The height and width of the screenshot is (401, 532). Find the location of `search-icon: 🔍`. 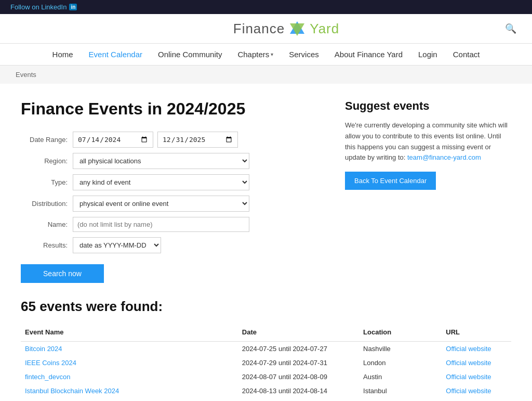

search-icon: 🔍 is located at coordinates (511, 29).